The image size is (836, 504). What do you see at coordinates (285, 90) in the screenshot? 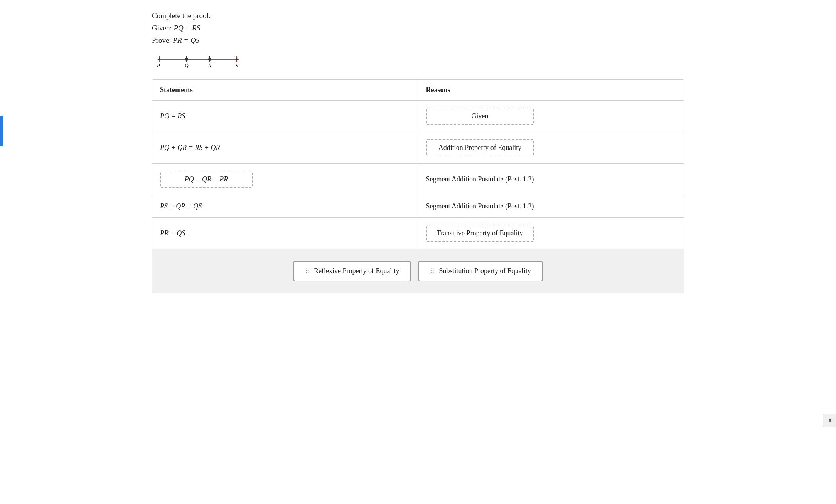
I see `col-header-statements: Statements` at bounding box center [285, 90].